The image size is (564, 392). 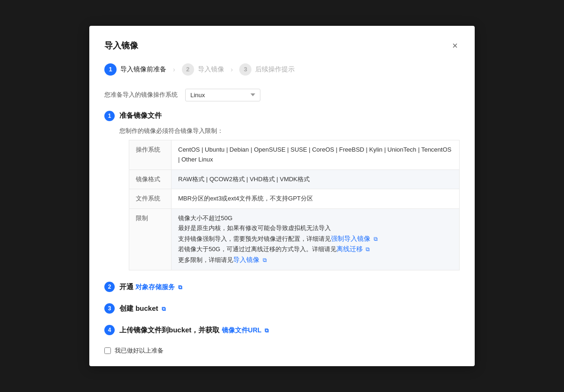 What do you see at coordinates (194, 331) in the screenshot?
I see `section-4-title: 上传镜像文件到bucket，并获取 镜像文件URL ⧉` at bounding box center [194, 331].